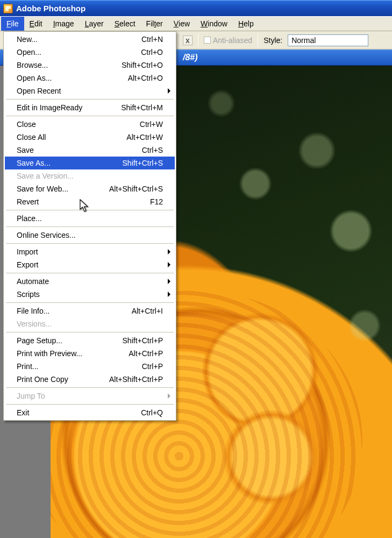  I want to click on file-menu-file-info: File Info...Alt+Ctrl+I, so click(90, 311).